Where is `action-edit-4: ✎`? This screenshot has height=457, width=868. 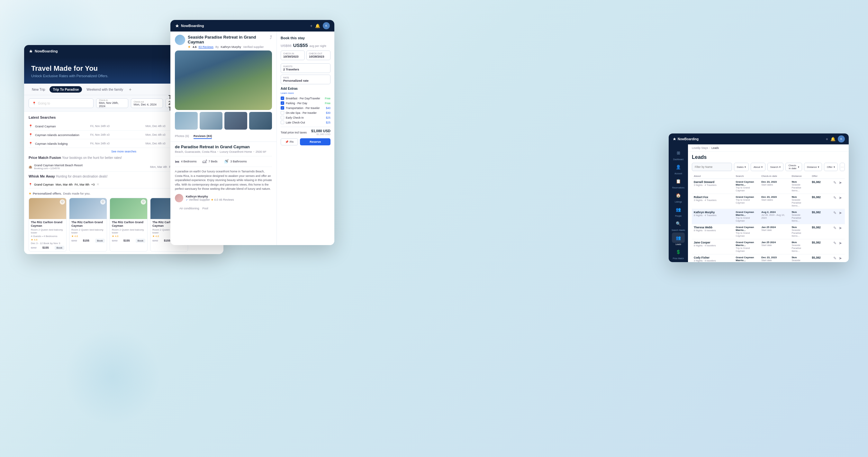
action-edit-4: ✎ is located at coordinates (835, 243).